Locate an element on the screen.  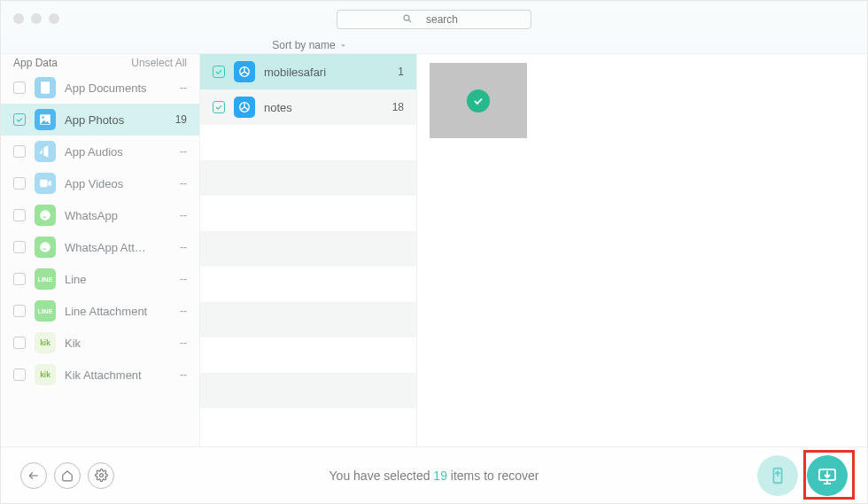
window-controls is located at coordinates (36, 19).